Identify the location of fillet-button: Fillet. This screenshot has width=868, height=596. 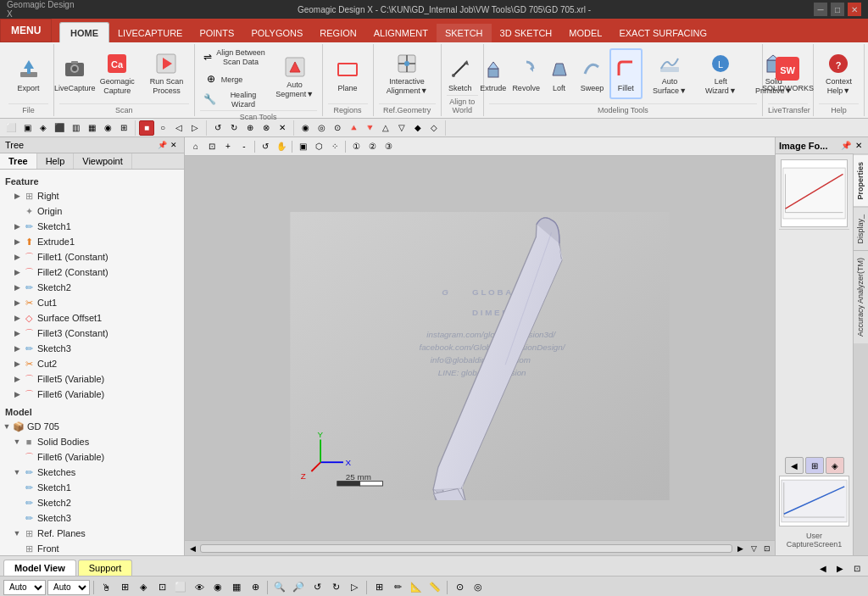
(626, 74).